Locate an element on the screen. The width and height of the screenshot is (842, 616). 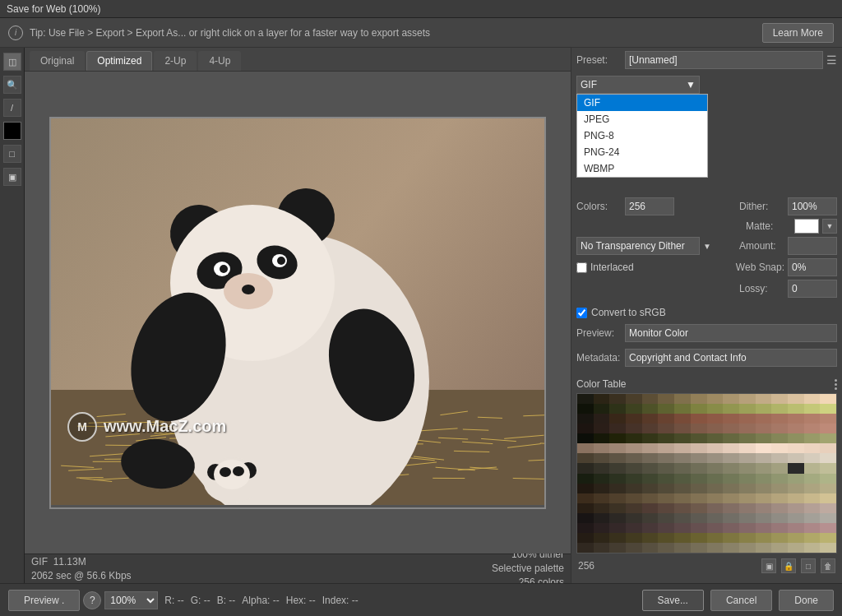
cancel-button: Cancel is located at coordinates (742, 600).